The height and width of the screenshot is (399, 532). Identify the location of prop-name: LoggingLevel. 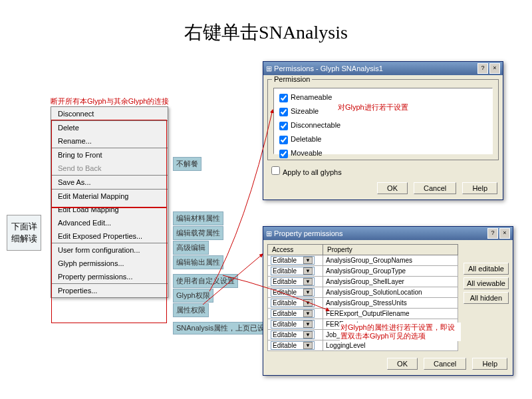
(391, 346).